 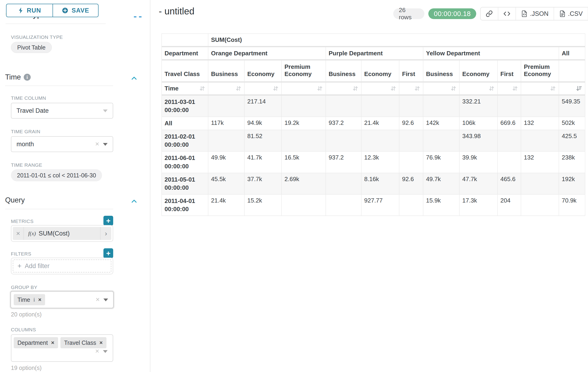 I want to click on group-by-select: Timei× ×, so click(x=62, y=300).